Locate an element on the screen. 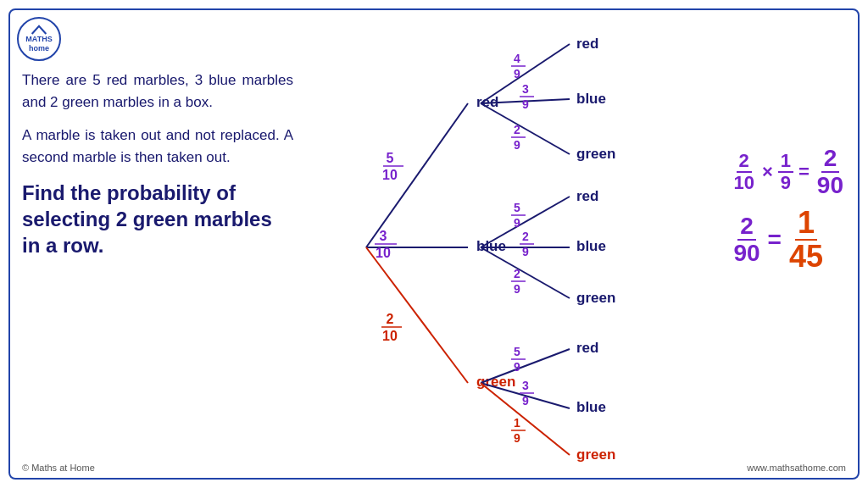  frac-2-10: 2 10 is located at coordinates (743, 172).